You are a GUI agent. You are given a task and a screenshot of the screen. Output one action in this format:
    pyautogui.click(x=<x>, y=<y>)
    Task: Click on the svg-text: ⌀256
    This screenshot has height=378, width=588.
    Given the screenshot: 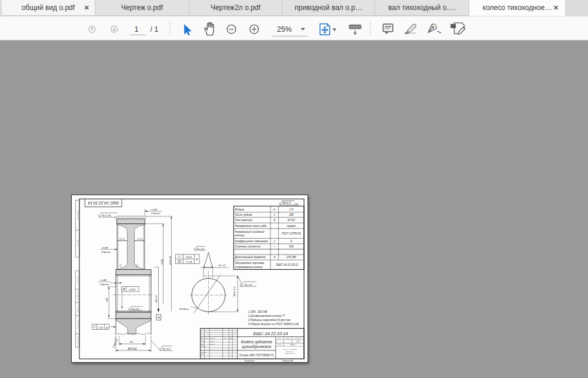 What is the action you would take?
    pyautogui.click(x=162, y=262)
    